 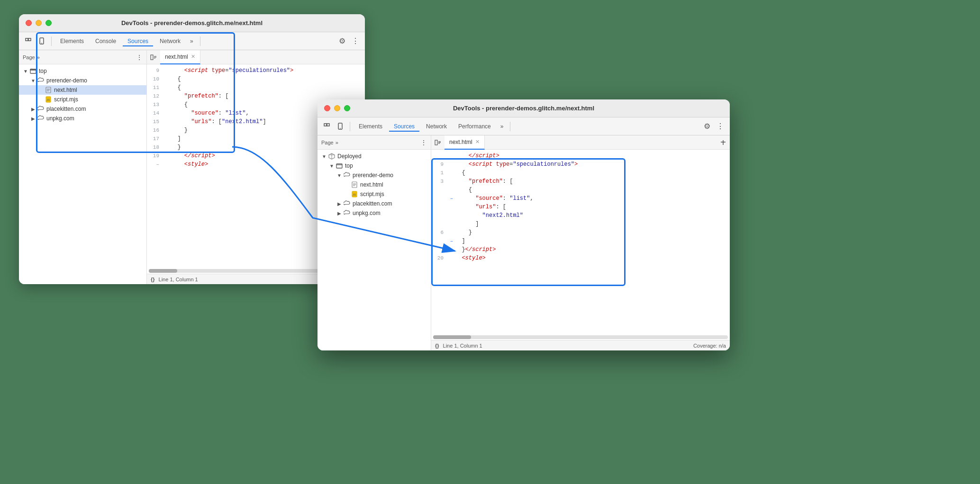 I want to click on sidebar-header-dots-1: ⋮, so click(x=139, y=57).